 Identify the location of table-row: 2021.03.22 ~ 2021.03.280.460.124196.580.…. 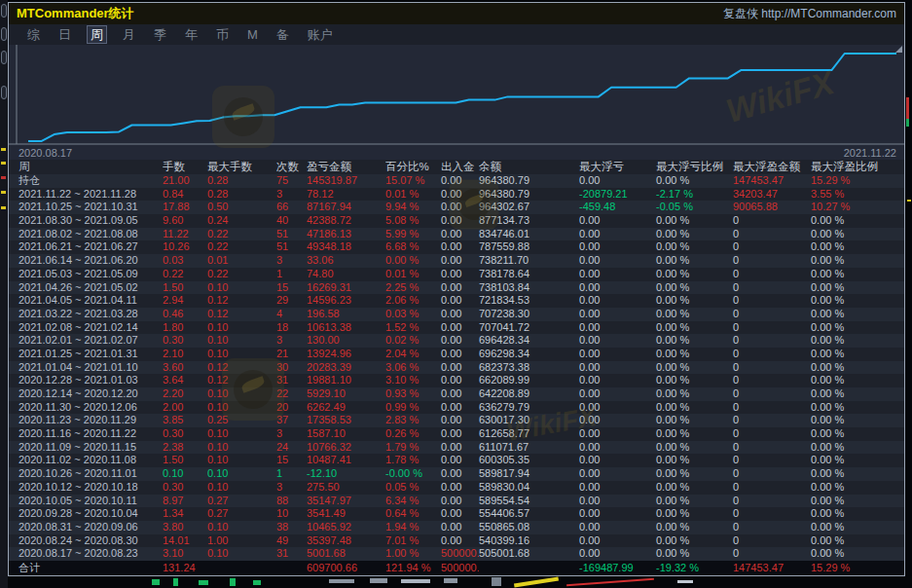
(456, 314).